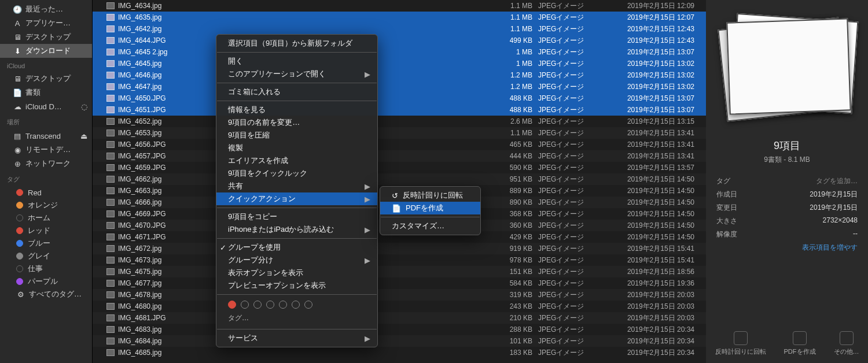 Image resolution: width=868 pixels, height=363 pixels. I want to click on tag-item-ブルー: ブルー, so click(46, 243).